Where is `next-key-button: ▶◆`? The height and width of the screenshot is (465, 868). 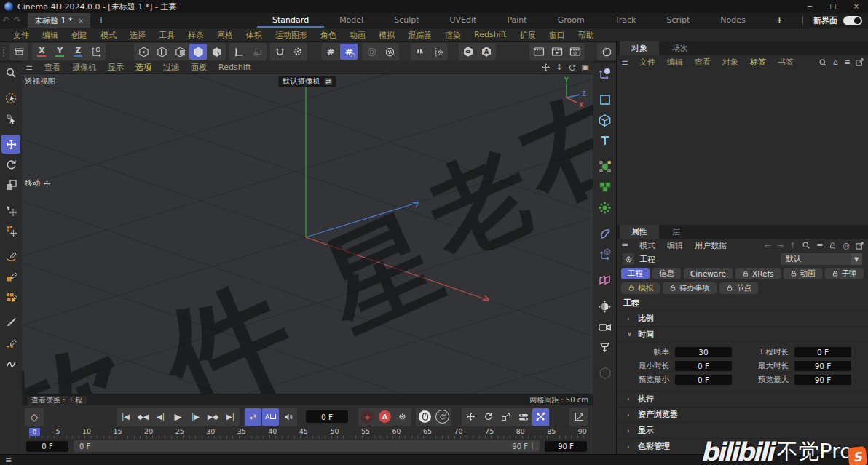
next-key-button: ▶◆ is located at coordinates (213, 417).